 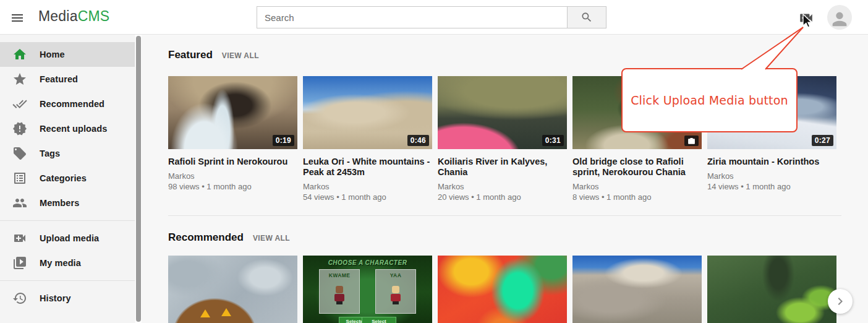 What do you see at coordinates (691, 141) in the screenshot?
I see `photo-camera-icon` at bounding box center [691, 141].